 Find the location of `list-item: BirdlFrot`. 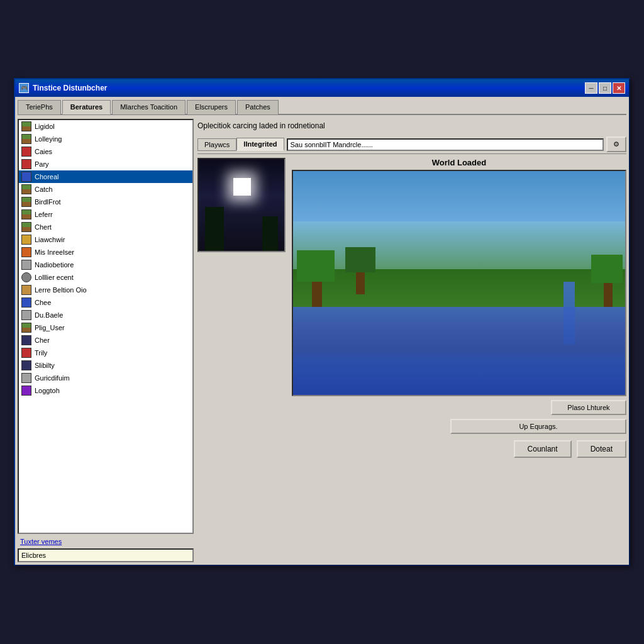

list-item: BirdlFrot is located at coordinates (106, 202).